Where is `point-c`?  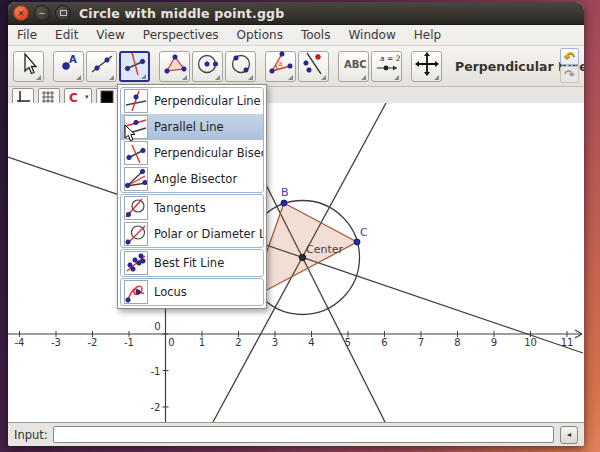
point-c is located at coordinates (357, 242).